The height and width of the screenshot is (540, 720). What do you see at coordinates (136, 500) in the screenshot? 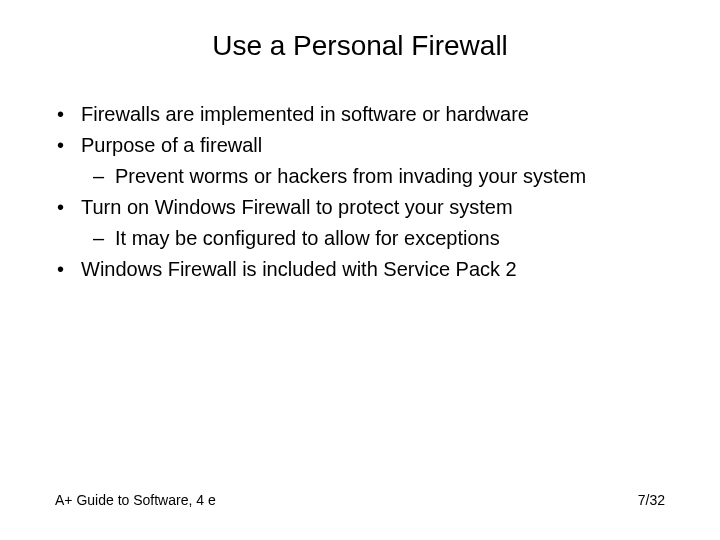
I see `footer-left: A+ Guide to Software, 4 e` at bounding box center [136, 500].